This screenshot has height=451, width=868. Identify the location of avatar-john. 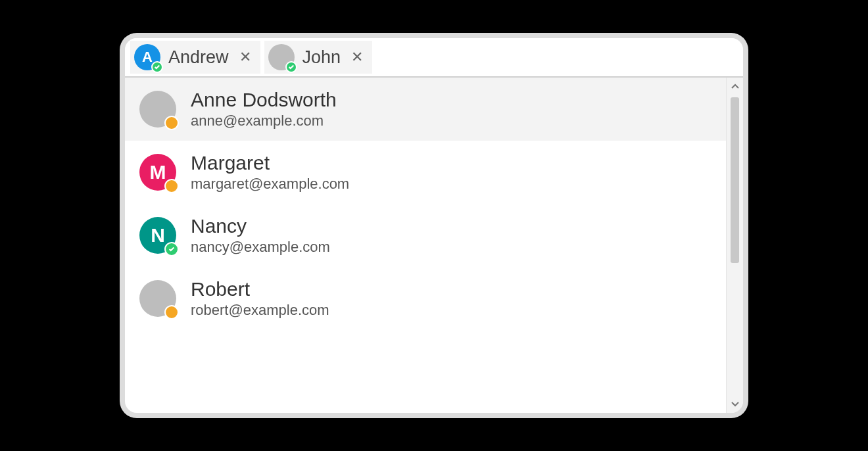
(281, 57).